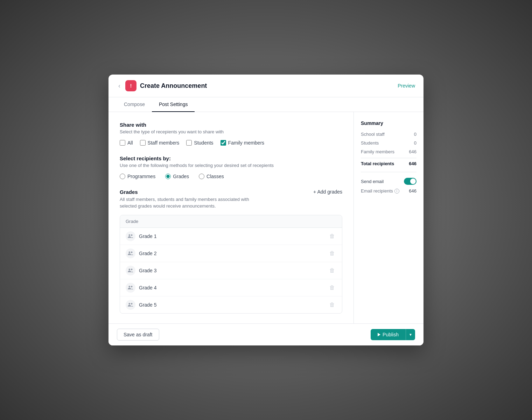 This screenshot has height=420, width=532. I want to click on back-button: ‹, so click(119, 86).